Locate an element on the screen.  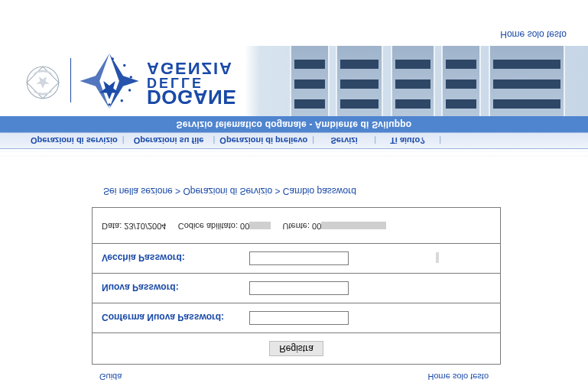
label-new-password: Nuova Password: is located at coordinates (174, 288).